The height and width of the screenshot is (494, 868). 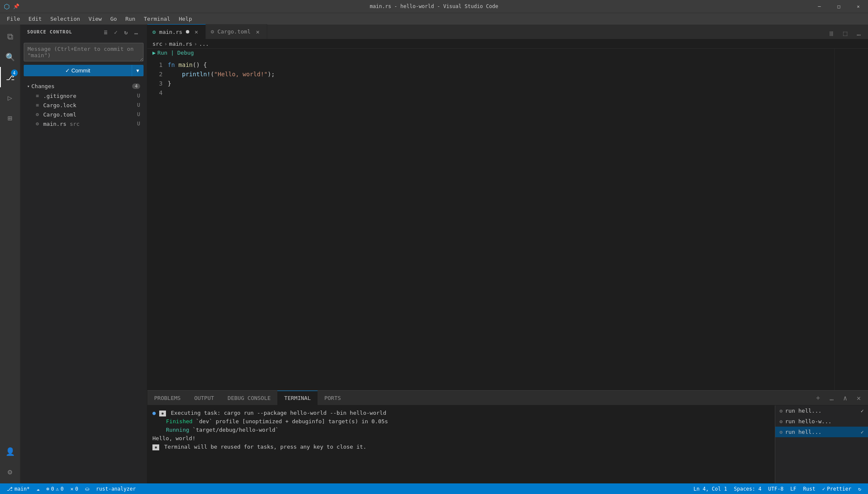 I want to click on search-icon: 🔍, so click(x=10, y=57).